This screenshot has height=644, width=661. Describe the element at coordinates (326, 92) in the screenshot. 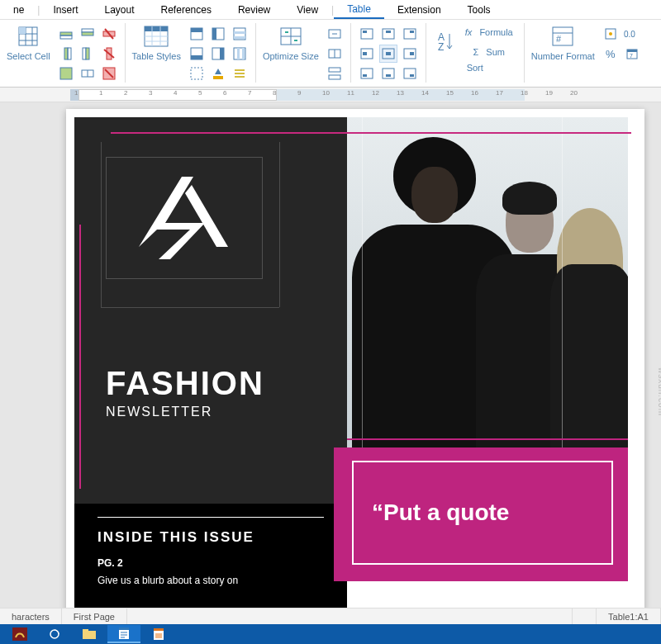

I see `ruler-tick: 10` at that location.